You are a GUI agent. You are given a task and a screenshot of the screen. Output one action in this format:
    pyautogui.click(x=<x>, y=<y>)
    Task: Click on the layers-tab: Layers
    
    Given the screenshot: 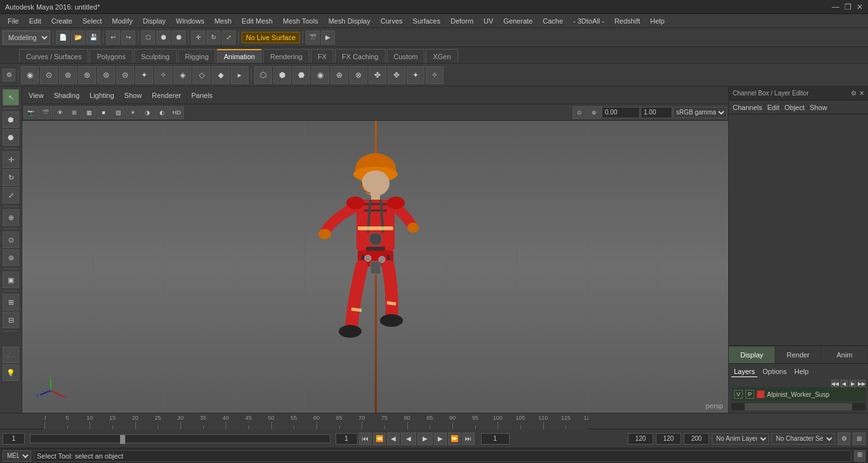 What is the action you would take?
    pyautogui.click(x=745, y=371)
    